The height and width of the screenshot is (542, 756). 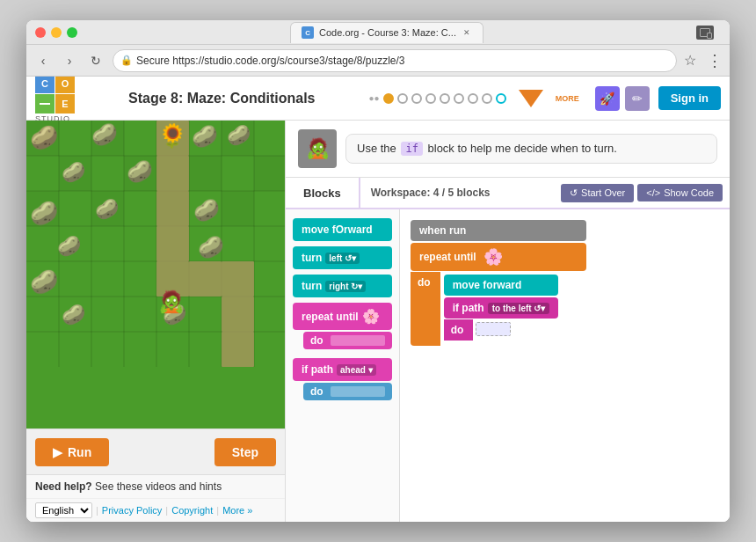 What do you see at coordinates (448, 257) in the screenshot?
I see `ws-repeat-label: repeat until` at bounding box center [448, 257].